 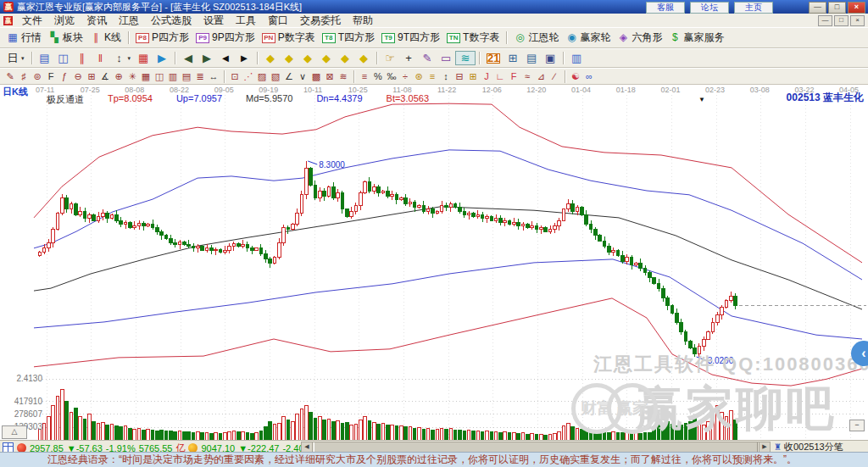 What do you see at coordinates (446, 76) in the screenshot?
I see `updown-icon: ↕` at bounding box center [446, 76].